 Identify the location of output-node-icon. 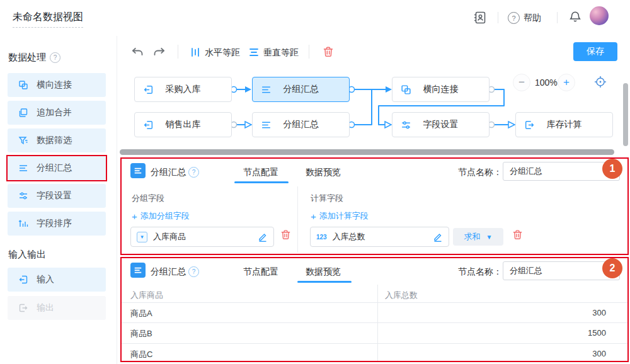
(23, 308).